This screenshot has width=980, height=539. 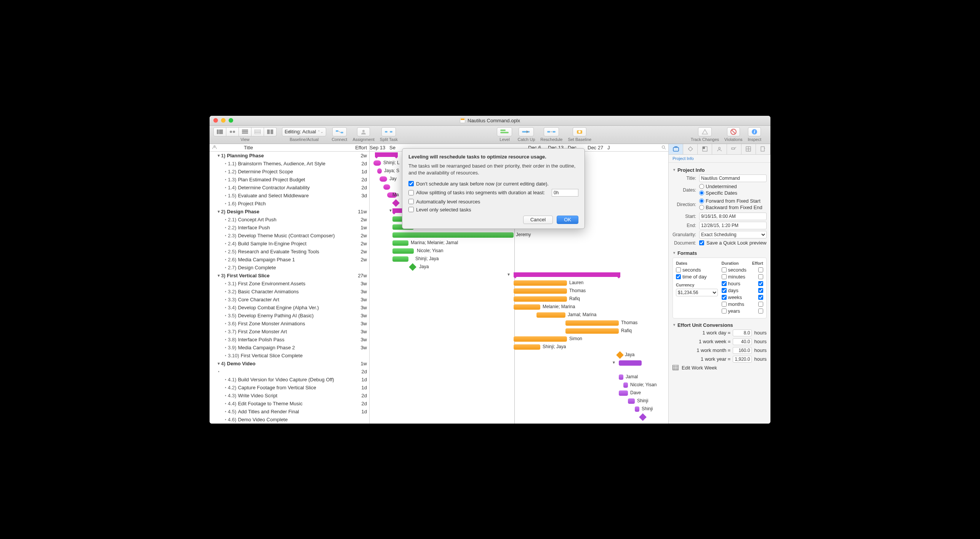 What do you see at coordinates (565, 193) in the screenshot?
I see `split-duration-input` at bounding box center [565, 193].